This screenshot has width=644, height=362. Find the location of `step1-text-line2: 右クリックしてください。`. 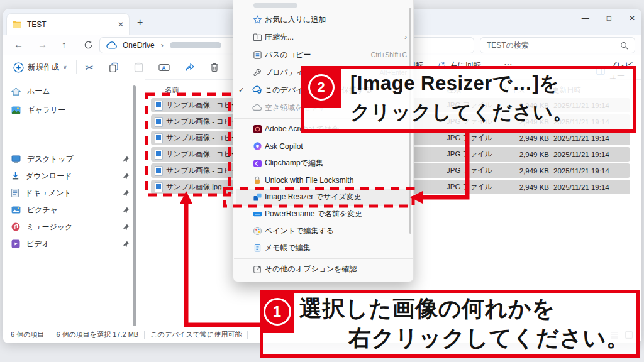

step1-text-line2: 右クリックしてください。 is located at coordinates (489, 338).